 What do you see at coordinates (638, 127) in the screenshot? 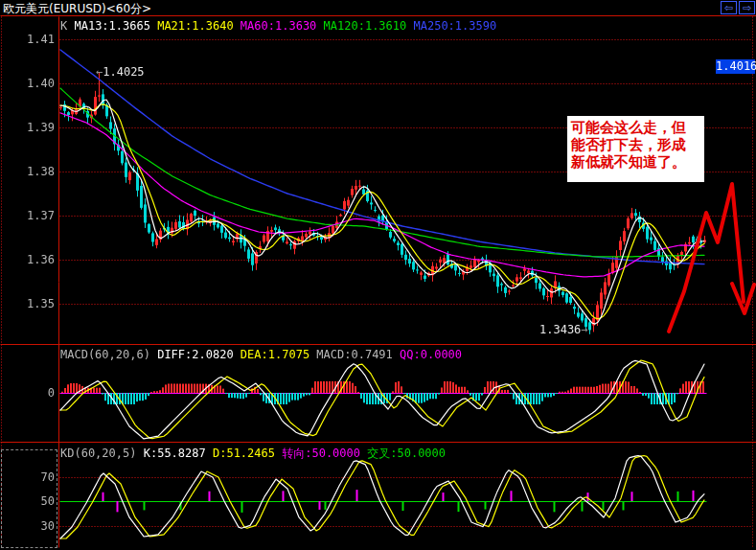
I see `note-line: 可能会这么走，但` at bounding box center [638, 127].